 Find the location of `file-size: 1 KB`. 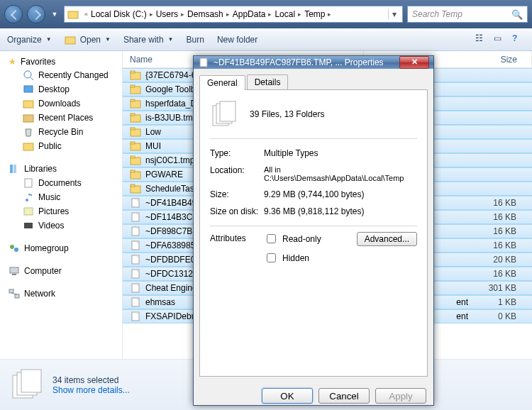

file-size: 1 KB is located at coordinates (504, 302).